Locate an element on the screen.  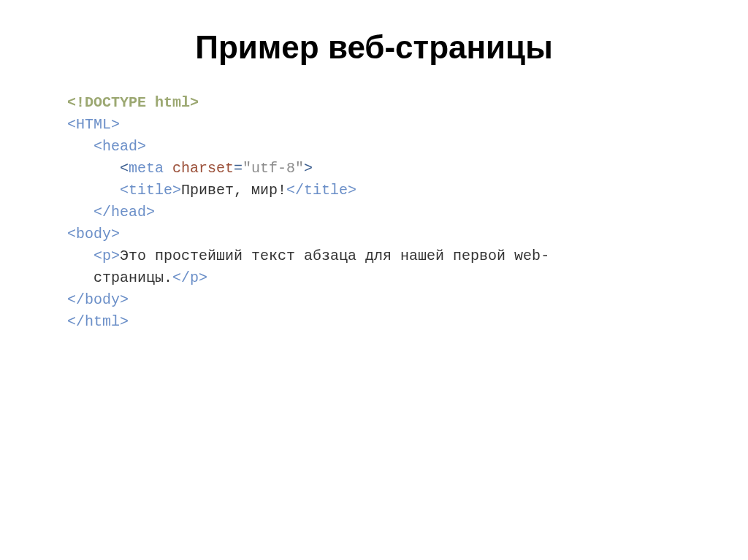
code-space is located at coordinates (168, 168).